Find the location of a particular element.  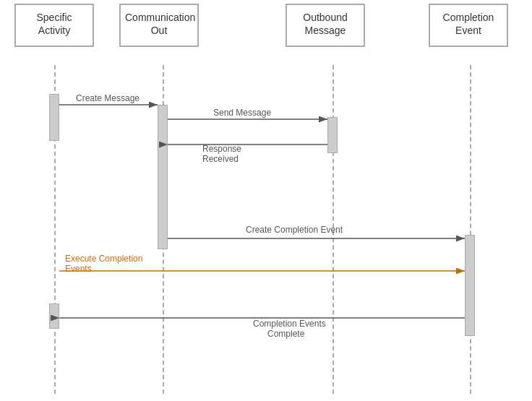

actor-outbound-message: OutboundMessage is located at coordinates (325, 25).